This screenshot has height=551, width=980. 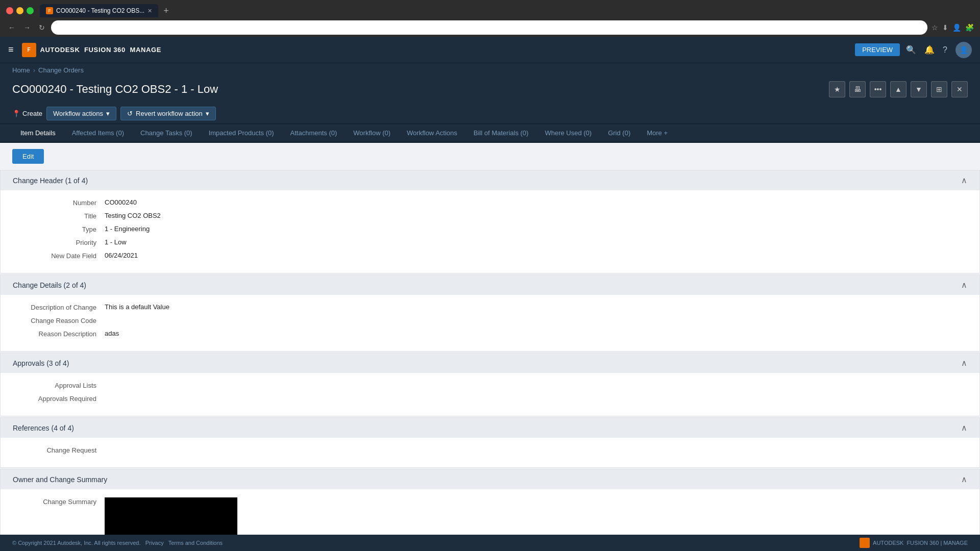 What do you see at coordinates (59, 334) in the screenshot?
I see `field-label-reason-desc: Reason Description` at bounding box center [59, 334].